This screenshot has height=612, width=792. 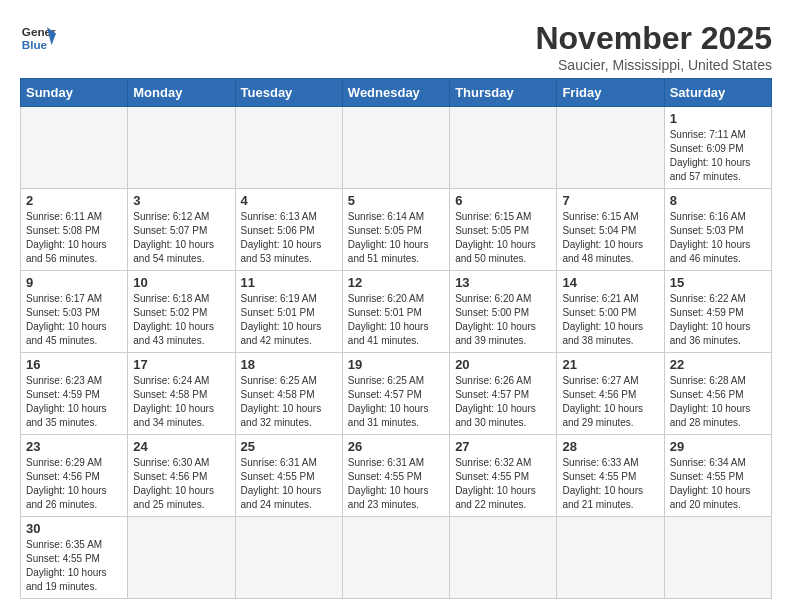 What do you see at coordinates (288, 312) in the screenshot?
I see `day-cell: 11Sunrise: 6:19 AM Sunset: 5:01 PM Dayli…` at bounding box center [288, 312].